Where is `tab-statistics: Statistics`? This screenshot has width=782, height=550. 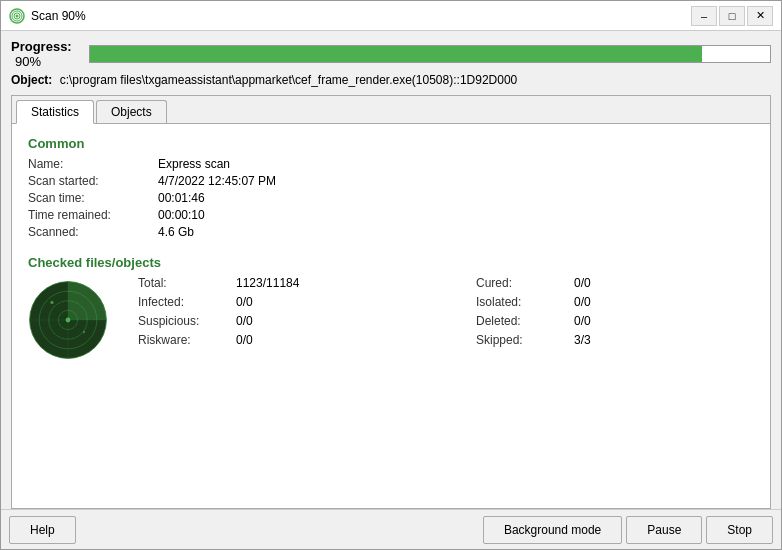
tab-statistics: Statistics is located at coordinates (55, 112).